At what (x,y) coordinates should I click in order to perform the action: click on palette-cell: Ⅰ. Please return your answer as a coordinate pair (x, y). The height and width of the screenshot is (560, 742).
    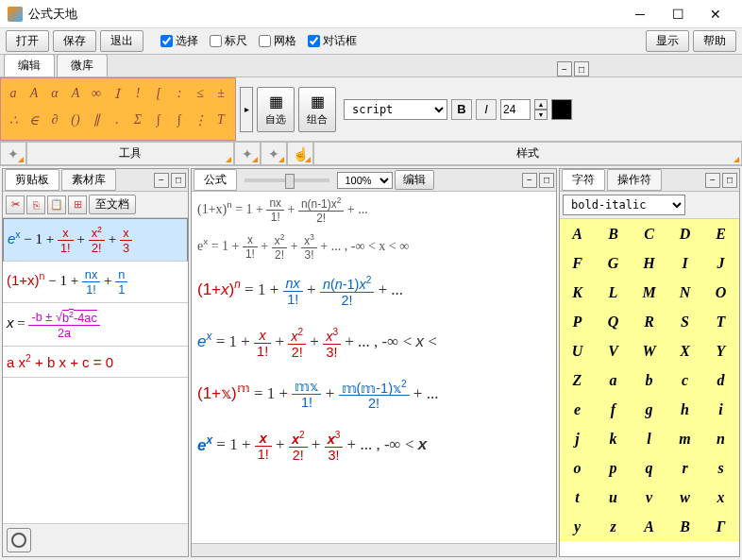
    Looking at the image, I should click on (117, 93).